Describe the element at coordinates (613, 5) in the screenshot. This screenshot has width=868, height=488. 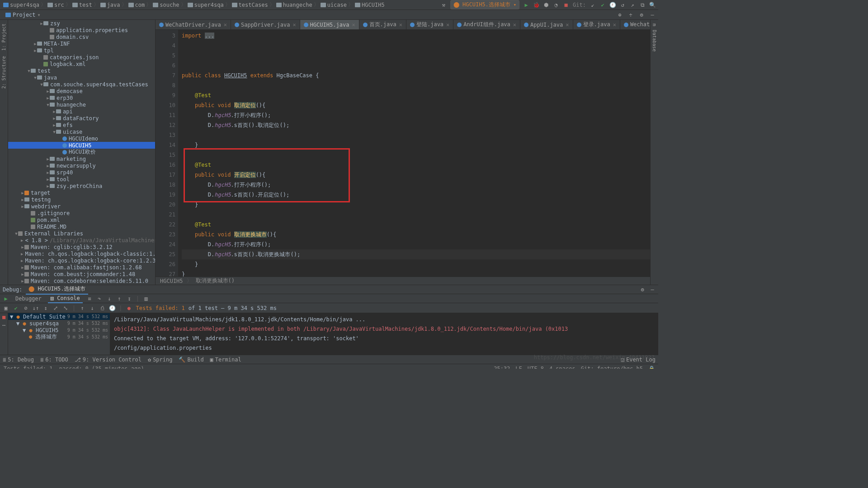
I see `vcs-history-icon: 🕘` at that location.